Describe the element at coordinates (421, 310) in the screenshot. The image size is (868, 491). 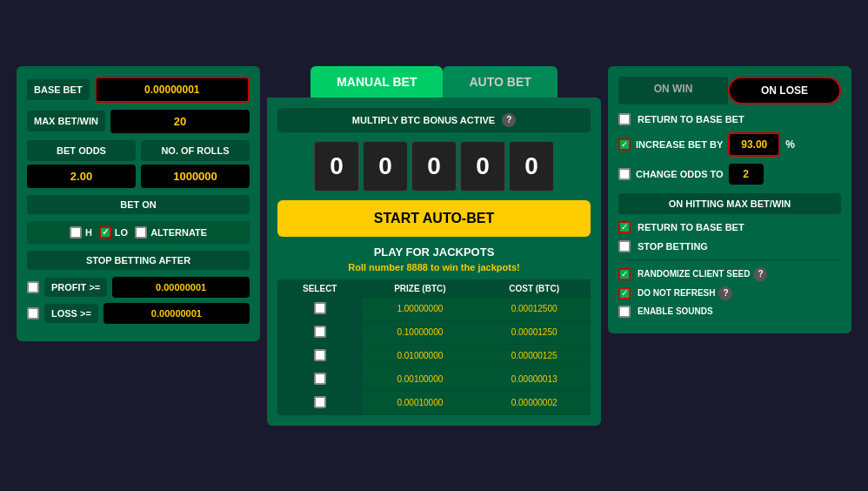
I see `row-prize: 1.00000000` at that location.